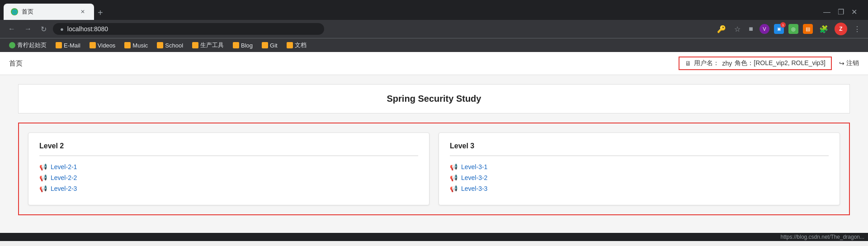  I want to click on toolbar-icons: 🔑 ☆ ■ V ▣1 ◎ ▤ 🧩 Z ⋮, so click(789, 29).